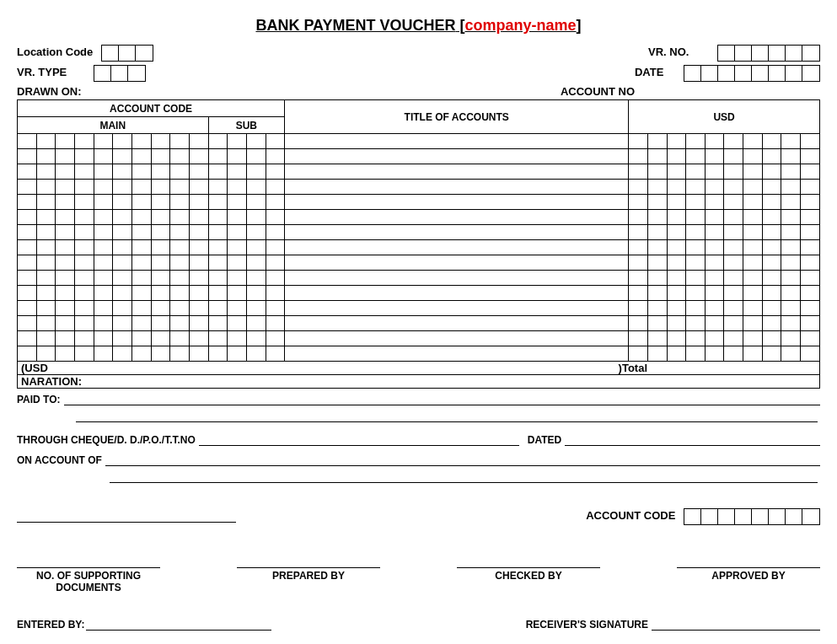 The image size is (837, 644). I want to click on usd-paren-label: (USD, so click(35, 368).